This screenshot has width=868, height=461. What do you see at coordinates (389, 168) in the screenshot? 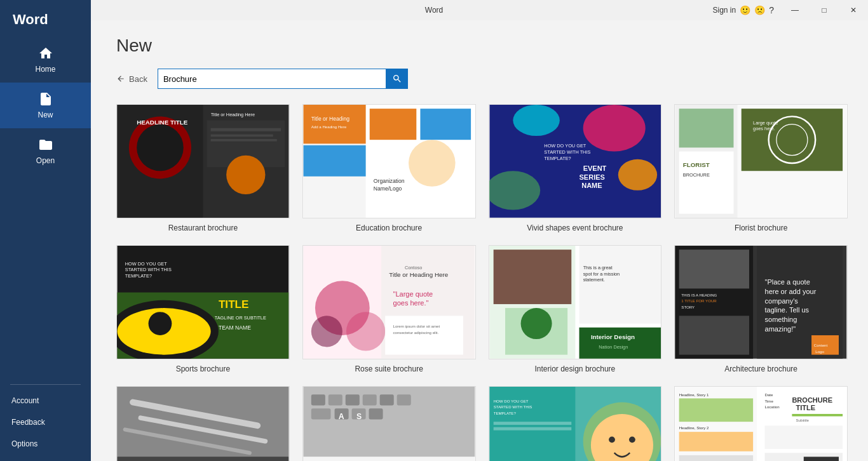
I see `template-card-education: Organization Name/Logo Title or Heading …` at bounding box center [389, 168].